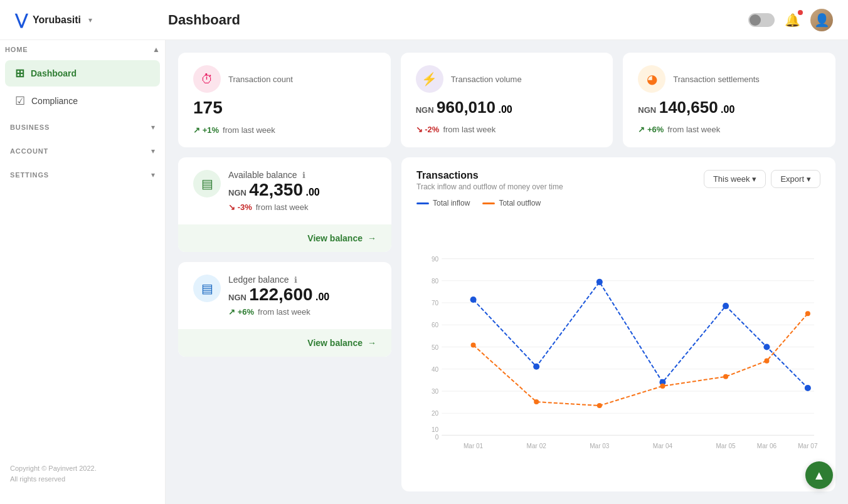  What do you see at coordinates (83, 73) in the screenshot?
I see `sidebar-item-dashboard: ⊞ Dashboard` at bounding box center [83, 73].